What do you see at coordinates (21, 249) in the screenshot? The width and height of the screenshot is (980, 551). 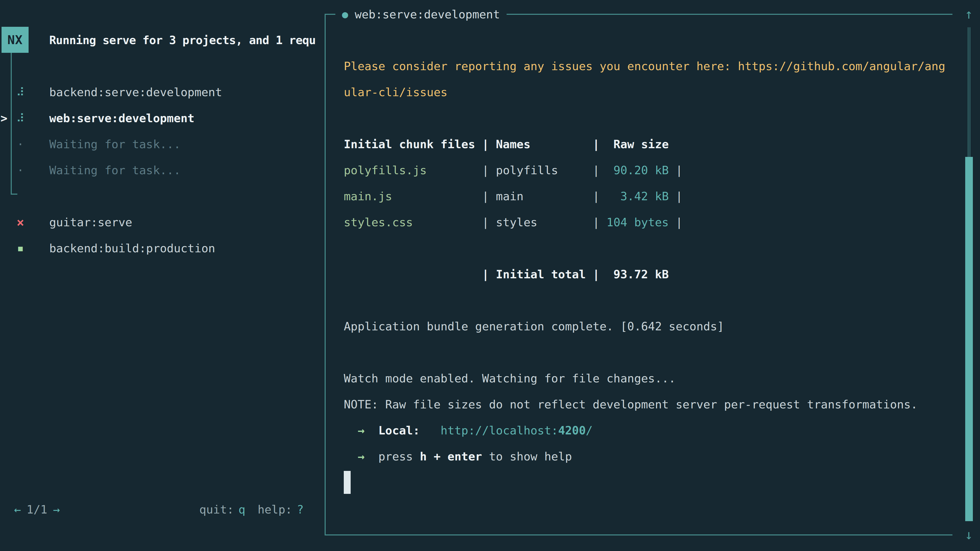 I see `square-icon: ■` at bounding box center [21, 249].